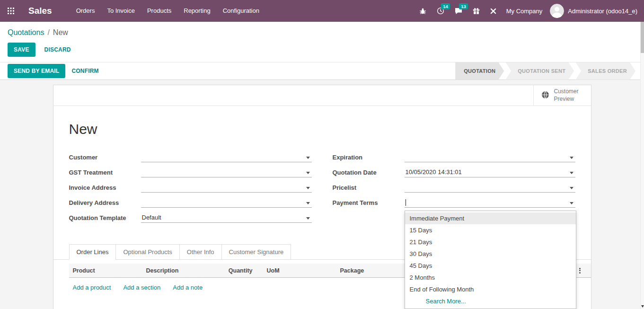  Describe the element at coordinates (322, 11) in the screenshot. I see `topbar: Sales Orders To Invoice Products Reporti…` at that location.